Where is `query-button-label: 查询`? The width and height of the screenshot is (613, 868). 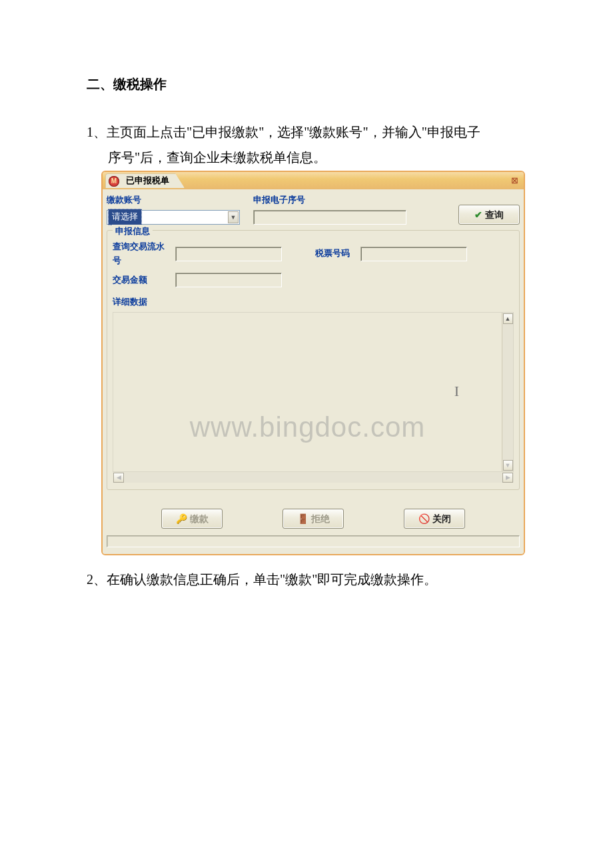 query-button-label: 查询 is located at coordinates (494, 215).